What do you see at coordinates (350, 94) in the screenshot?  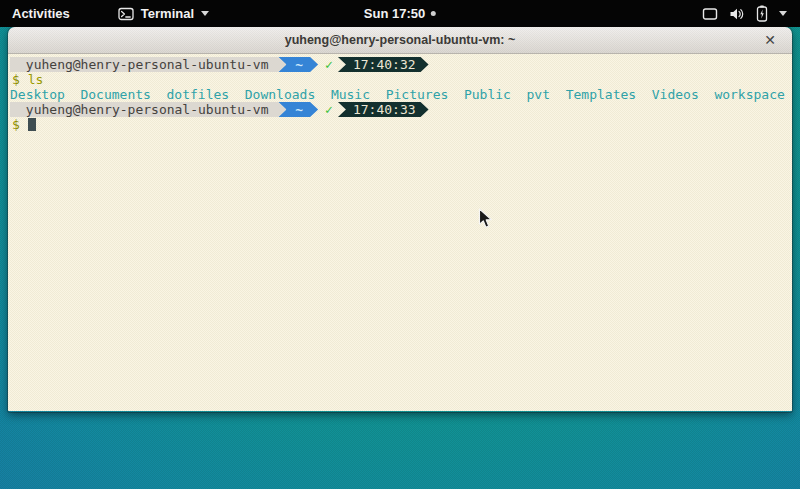 I see `ls-item: Music` at bounding box center [350, 94].